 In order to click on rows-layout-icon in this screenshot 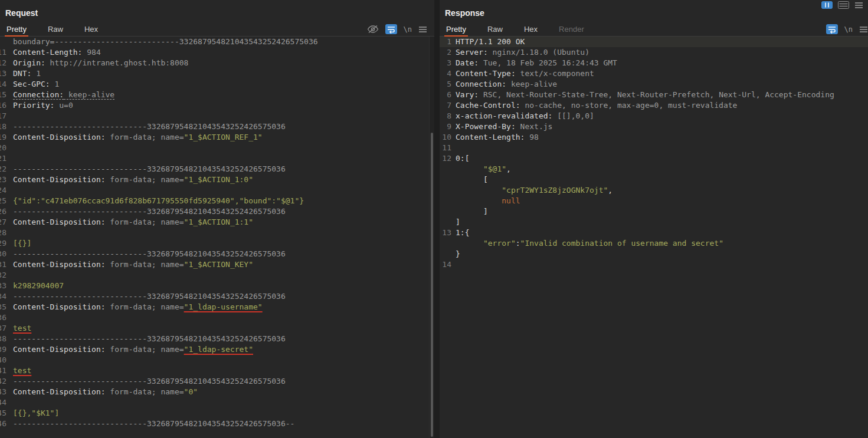, I will do `click(844, 5)`.